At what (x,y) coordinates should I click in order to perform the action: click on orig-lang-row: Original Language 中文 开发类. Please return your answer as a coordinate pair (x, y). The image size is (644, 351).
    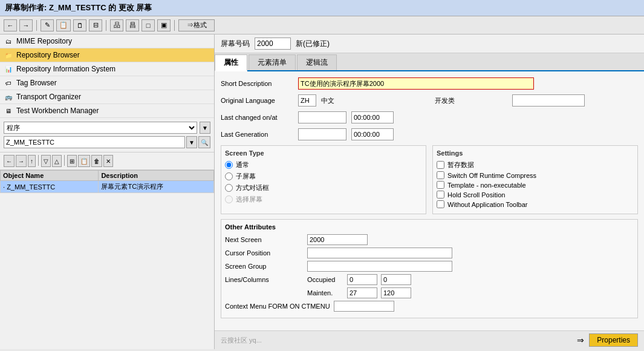
    Looking at the image, I should click on (429, 100).